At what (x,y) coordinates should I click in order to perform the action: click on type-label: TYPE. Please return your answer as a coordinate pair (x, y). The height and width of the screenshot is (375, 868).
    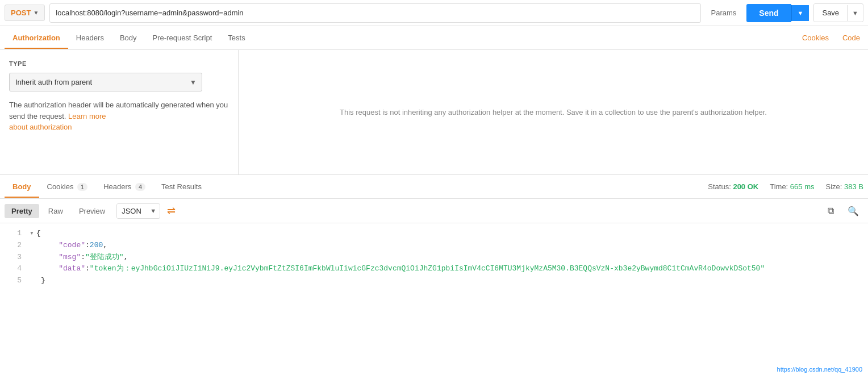
    Looking at the image, I should click on (119, 64).